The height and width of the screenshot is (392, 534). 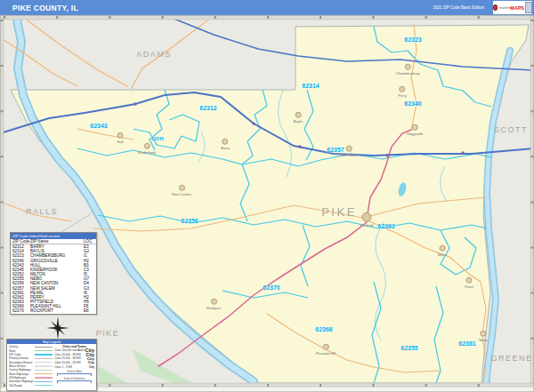 I want to click on legend-item-label: Toll Roads, so click(x=21, y=386).